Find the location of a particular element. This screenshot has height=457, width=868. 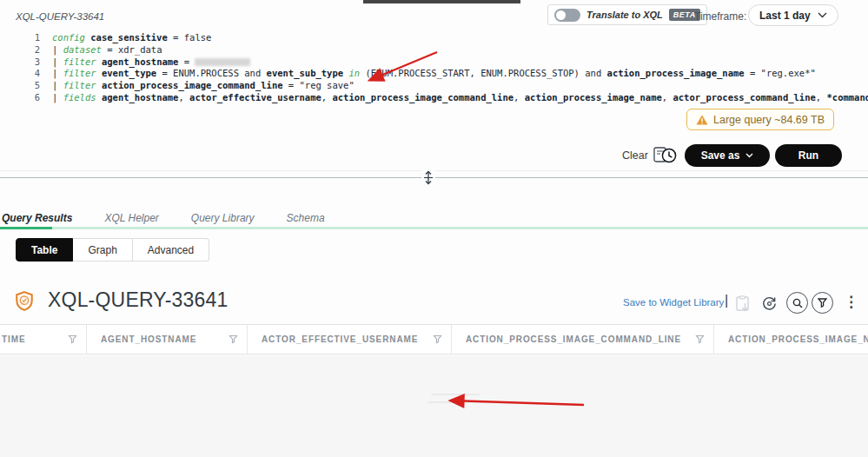

xql-code-editor: 1config case_sensitive = false2| dataset… is located at coordinates (434, 68).